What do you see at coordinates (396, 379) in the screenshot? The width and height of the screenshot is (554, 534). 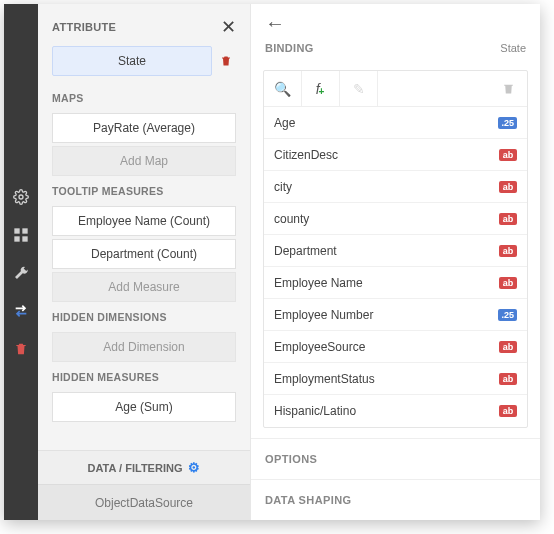 I see `field-row: EmploymentStatusab` at bounding box center [396, 379].